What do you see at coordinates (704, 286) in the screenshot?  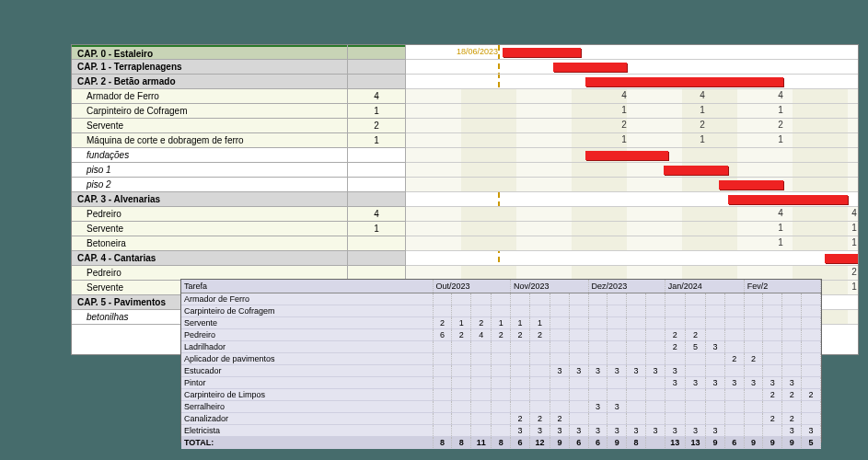 I see `resource-col-month: Jan/2024` at bounding box center [704, 286].